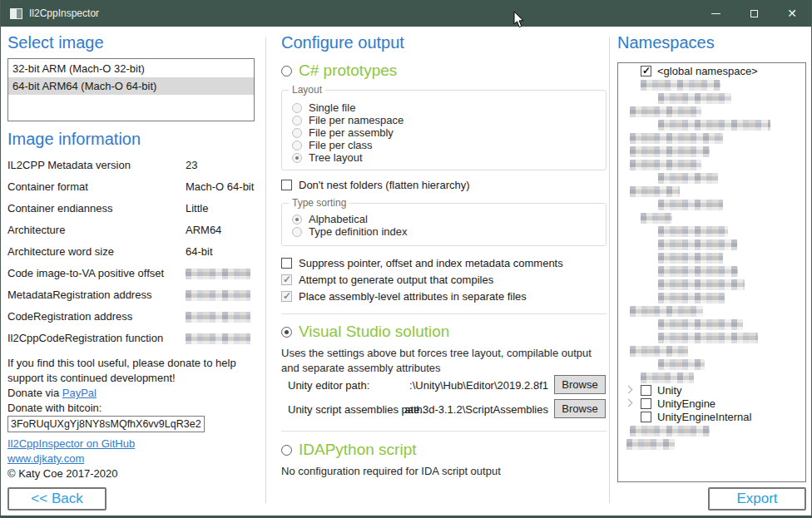 This screenshot has height=518, width=812. Describe the element at coordinates (131, 90) in the screenshot. I see `image-list: 32-bit ARM (Mach-O 32-bit)64-bit ARM64 (…` at that location.